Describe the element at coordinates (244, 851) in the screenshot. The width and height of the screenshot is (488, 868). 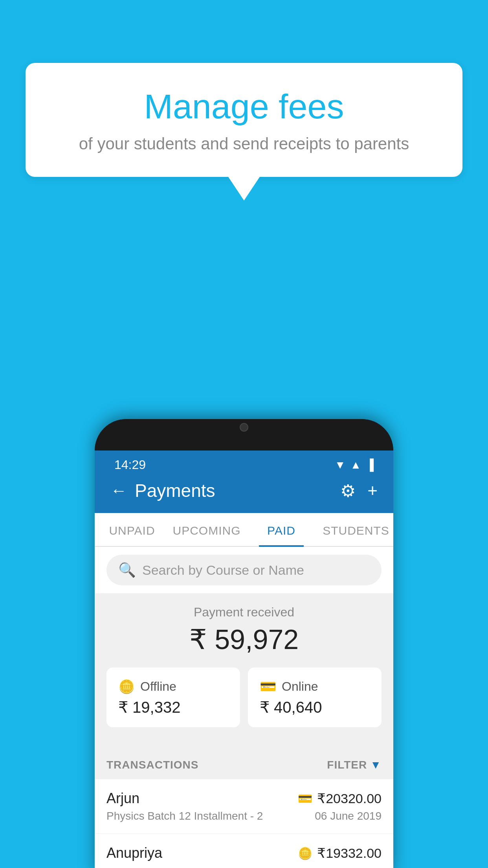
I see `table-row: Anupriya 🪙 ₹19332.00` at that location.